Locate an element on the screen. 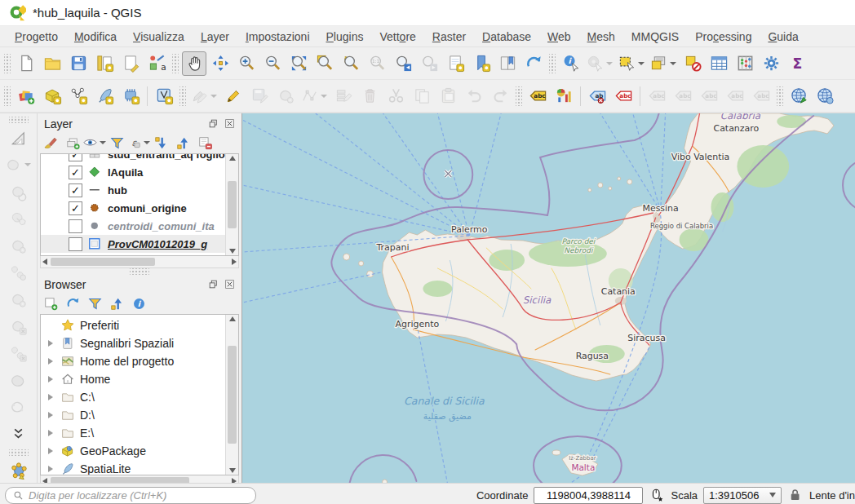 This screenshot has height=504, width=855. open-attribute-table-button is located at coordinates (719, 64).